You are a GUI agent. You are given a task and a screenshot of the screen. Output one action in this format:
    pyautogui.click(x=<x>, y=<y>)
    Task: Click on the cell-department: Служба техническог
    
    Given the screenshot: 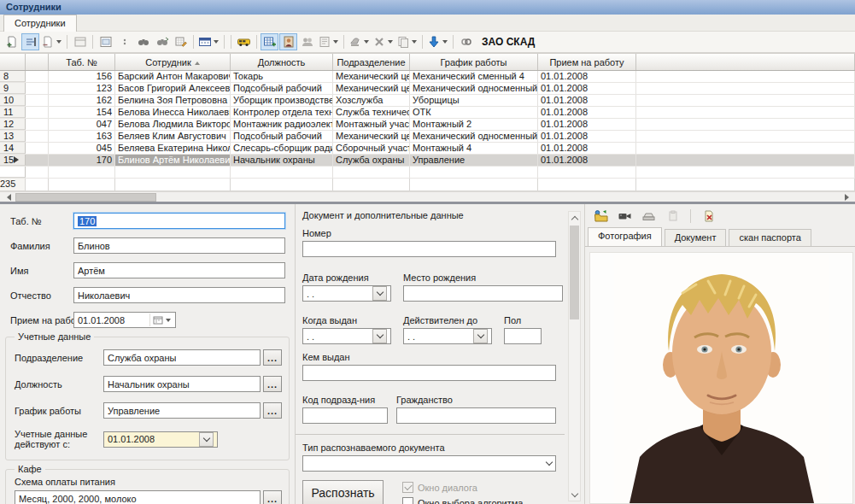 What is the action you would take?
    pyautogui.click(x=372, y=113)
    